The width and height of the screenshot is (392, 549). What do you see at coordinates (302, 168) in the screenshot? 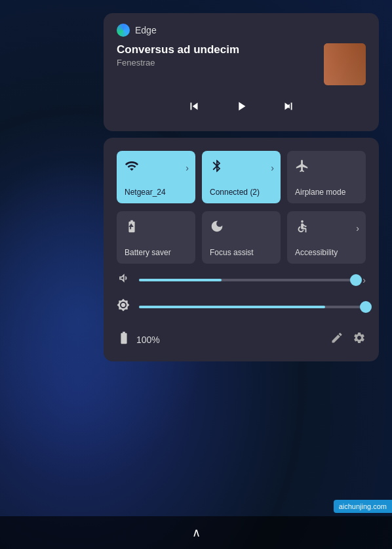
I see `airplane-icon` at bounding box center [302, 168].